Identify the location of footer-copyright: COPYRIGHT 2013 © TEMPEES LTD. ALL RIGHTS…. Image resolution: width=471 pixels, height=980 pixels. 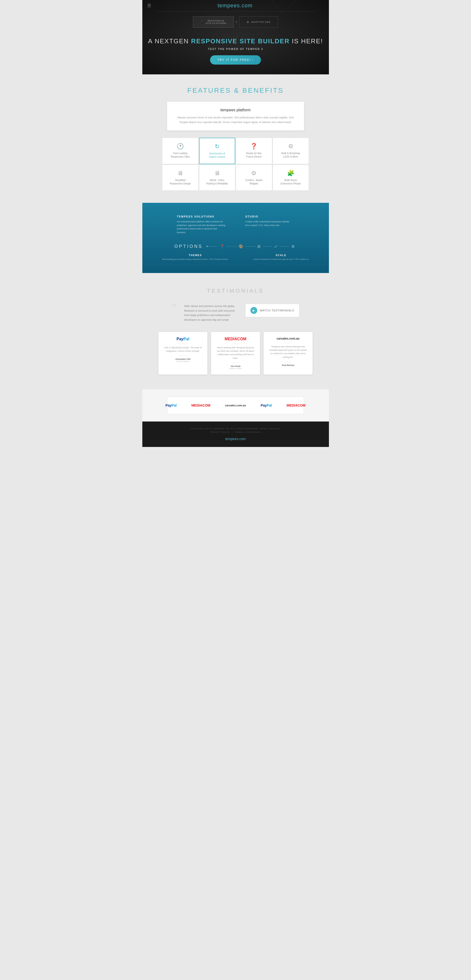
(236, 429).